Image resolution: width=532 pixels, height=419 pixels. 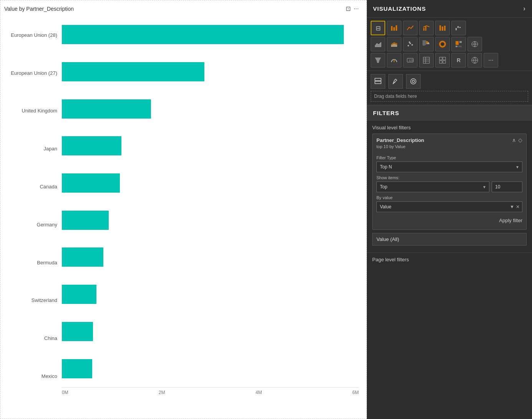 What do you see at coordinates (475, 60) in the screenshot?
I see `viz-icon-globe` at bounding box center [475, 60].